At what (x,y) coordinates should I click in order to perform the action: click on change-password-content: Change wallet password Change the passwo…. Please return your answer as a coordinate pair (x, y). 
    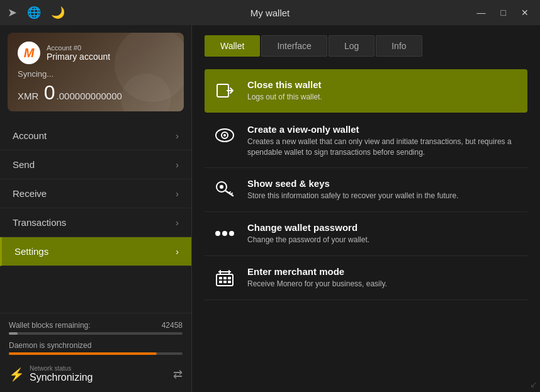
    Looking at the image, I should click on (383, 234).